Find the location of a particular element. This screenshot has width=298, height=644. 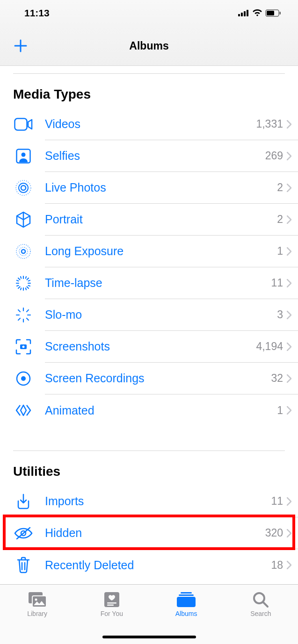

row-count: 18 is located at coordinates (277, 565).